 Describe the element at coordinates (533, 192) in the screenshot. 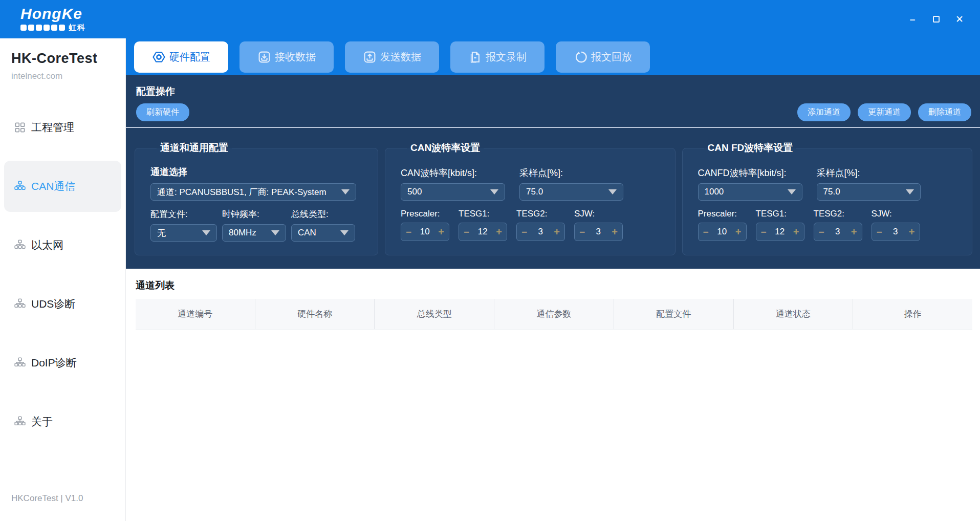

I see `can-selects-row: 500 75.0` at that location.